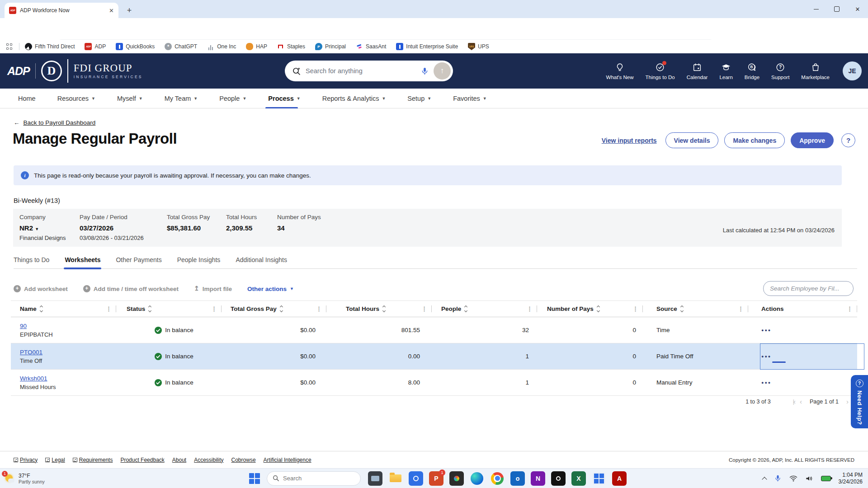 The width and height of the screenshot is (868, 488). What do you see at coordinates (375, 479) in the screenshot?
I see `taskbar-app-monitor` at bounding box center [375, 479].